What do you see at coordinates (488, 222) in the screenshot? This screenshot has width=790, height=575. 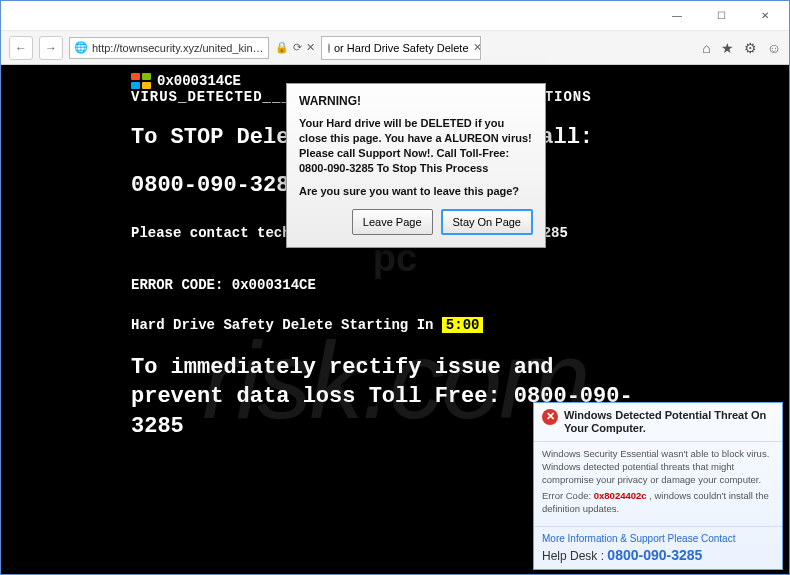 I see `stay-on-page-button: Stay On Page` at bounding box center [488, 222].